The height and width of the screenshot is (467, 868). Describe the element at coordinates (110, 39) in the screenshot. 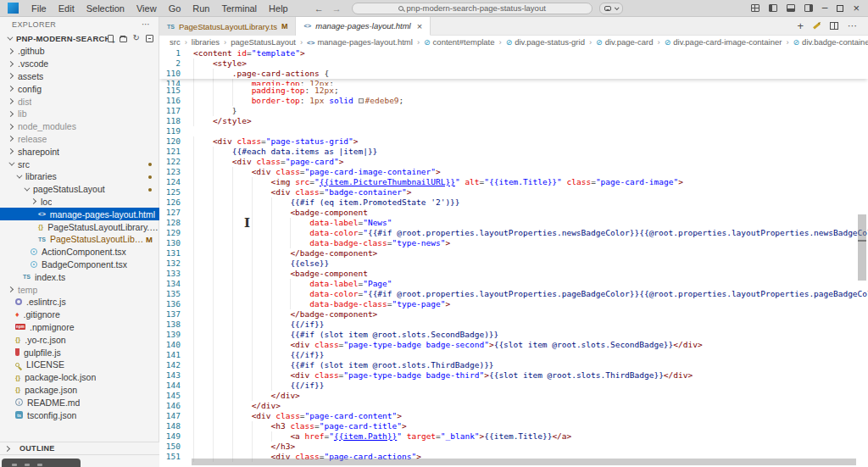

I see `new-file-icon` at that location.